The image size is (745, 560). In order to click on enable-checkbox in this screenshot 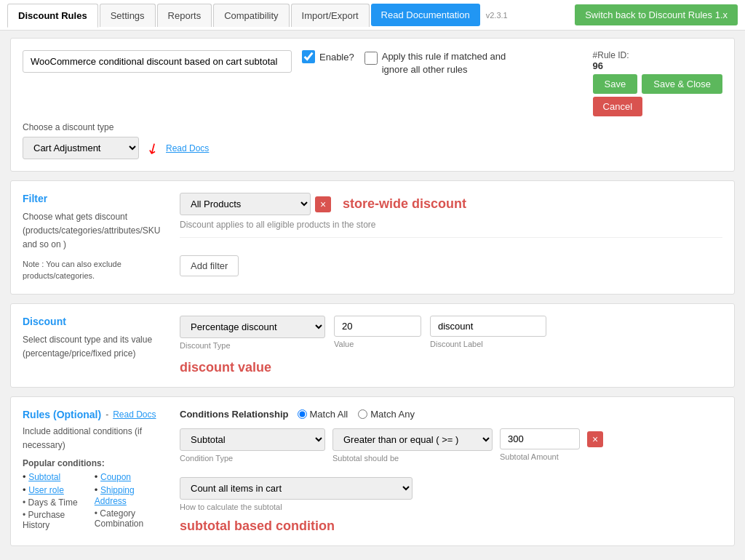, I will do `click(308, 57)`.